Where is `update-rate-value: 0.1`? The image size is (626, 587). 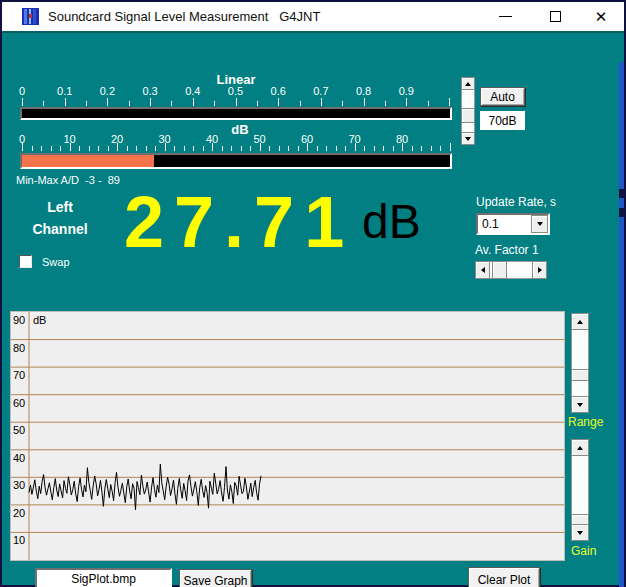
update-rate-value: 0.1 is located at coordinates (490, 224).